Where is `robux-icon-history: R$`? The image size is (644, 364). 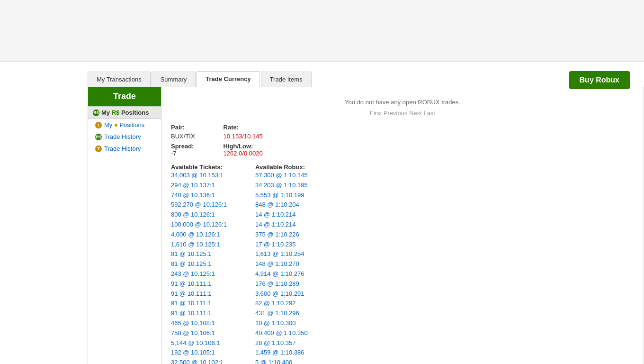 robux-icon-history: R$ is located at coordinates (98, 137).